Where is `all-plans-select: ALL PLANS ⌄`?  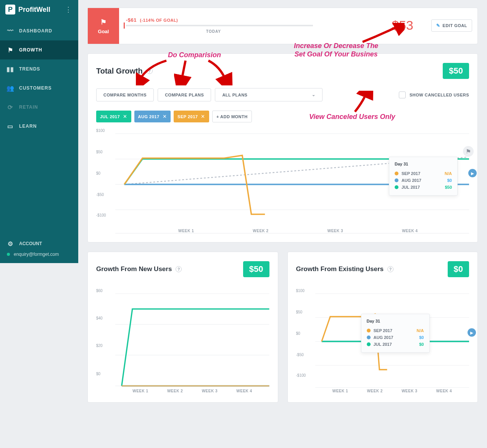 all-plans-select: ALL PLANS ⌄ is located at coordinates (269, 95).